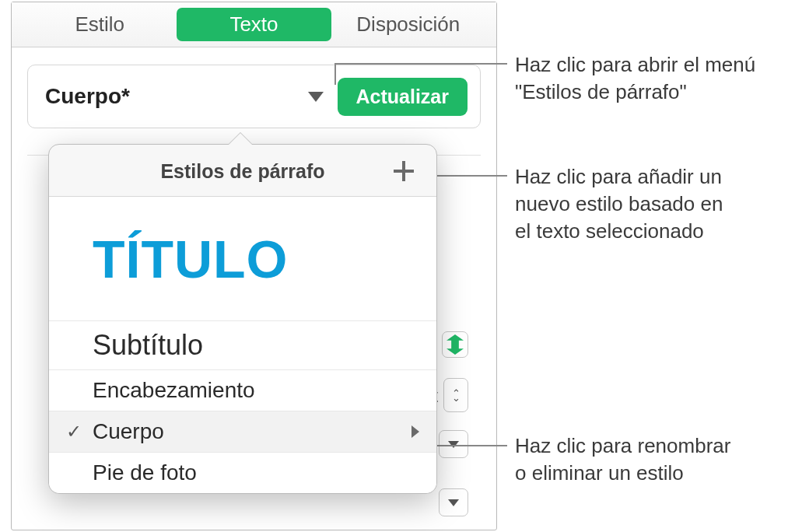  Describe the element at coordinates (174, 390) in the screenshot. I see `style-label: Encabezamiento` at that location.